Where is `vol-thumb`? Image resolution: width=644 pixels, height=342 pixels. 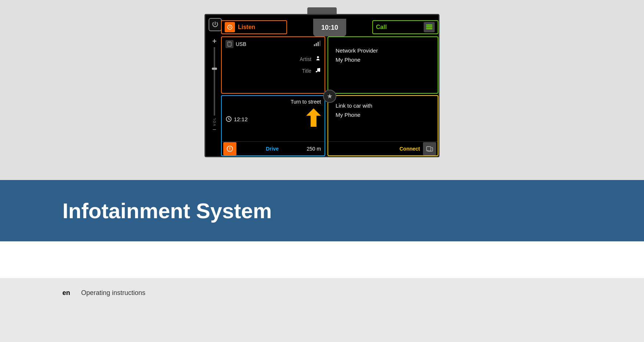 vol-thumb is located at coordinates (214, 69).